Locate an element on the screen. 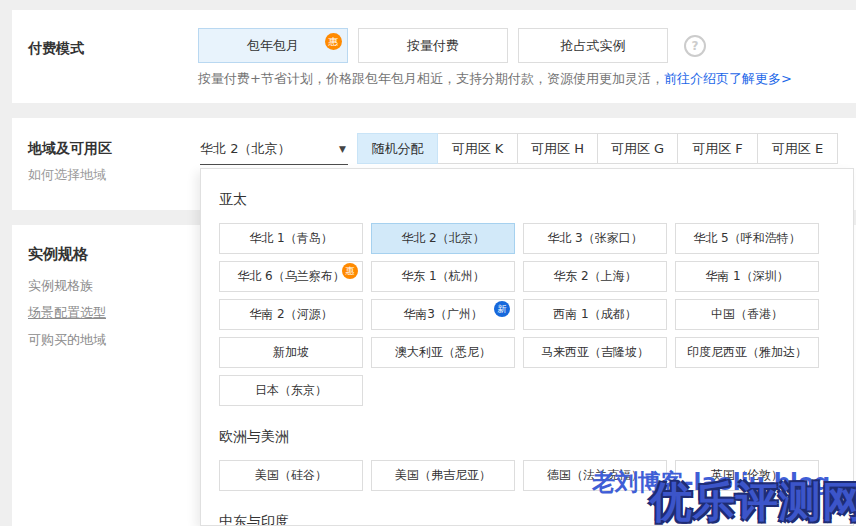  zone-tab-label: 可用区 K is located at coordinates (478, 149).